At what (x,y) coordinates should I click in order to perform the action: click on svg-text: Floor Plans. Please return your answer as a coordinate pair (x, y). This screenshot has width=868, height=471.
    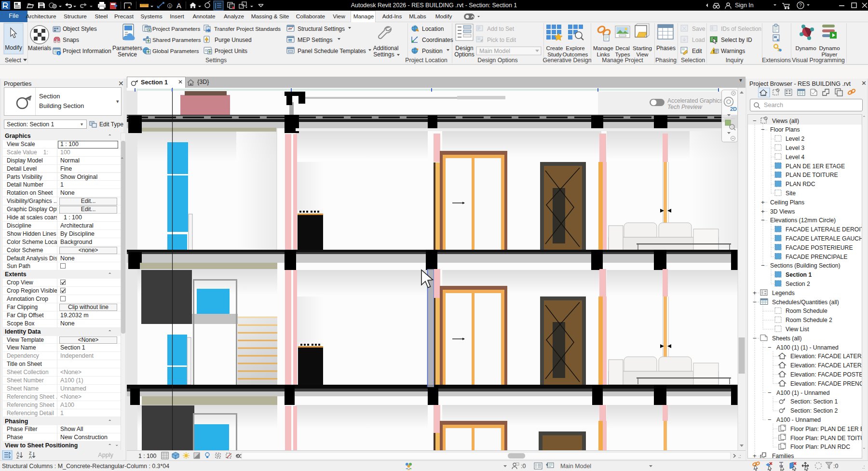
    Looking at the image, I should click on (785, 130).